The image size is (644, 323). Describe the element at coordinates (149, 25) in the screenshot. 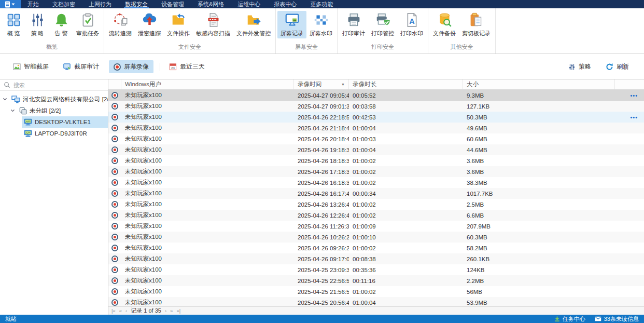

I see `ribbon-item-leak-tracking: 泄密追踪` at that location.